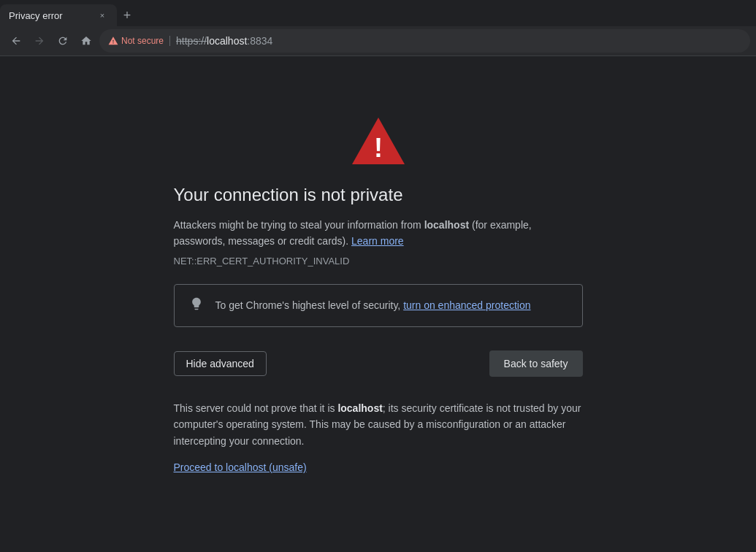  What do you see at coordinates (136, 41) in the screenshot?
I see `not-secure-badge: Not secure` at bounding box center [136, 41].